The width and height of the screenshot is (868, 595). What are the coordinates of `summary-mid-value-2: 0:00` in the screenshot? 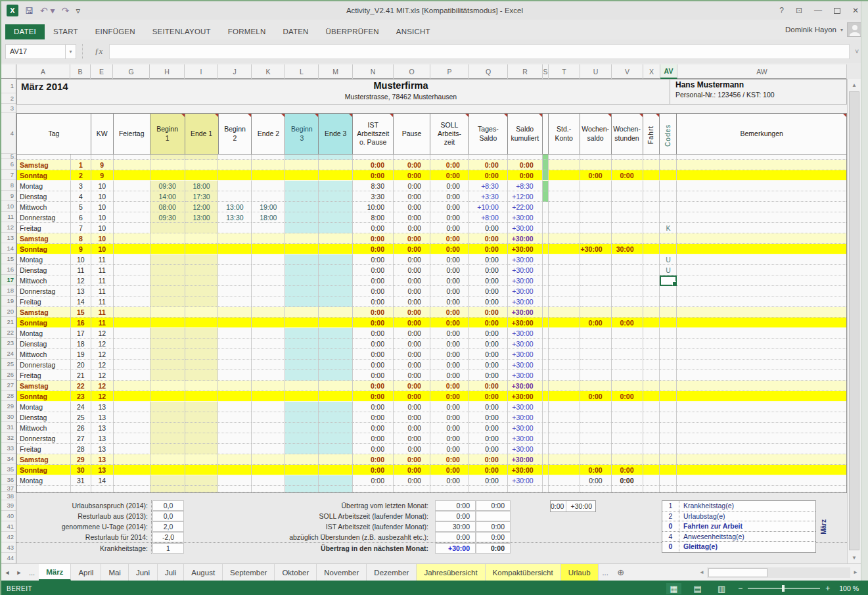 It's located at (493, 506).